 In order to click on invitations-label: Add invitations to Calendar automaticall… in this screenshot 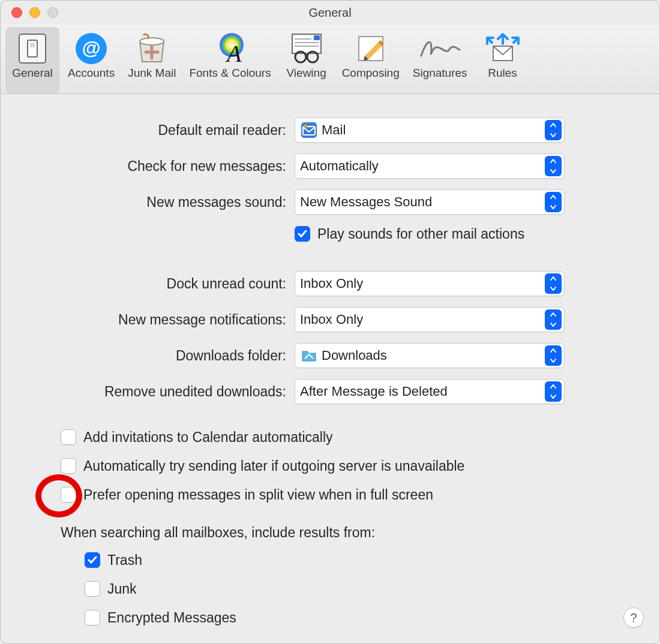, I will do `click(208, 438)`.